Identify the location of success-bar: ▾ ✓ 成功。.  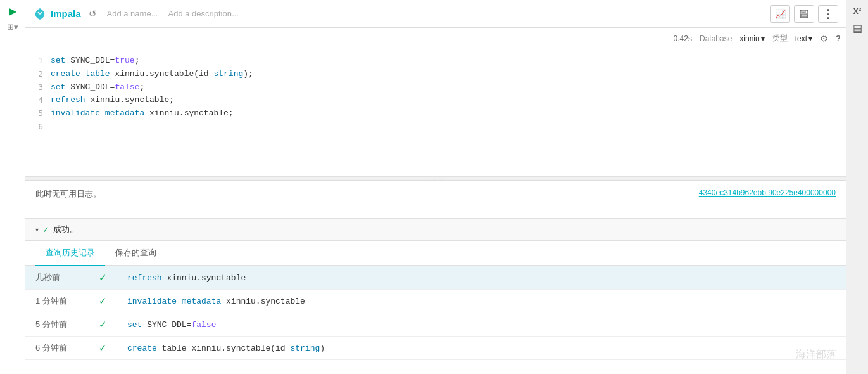
(436, 229).